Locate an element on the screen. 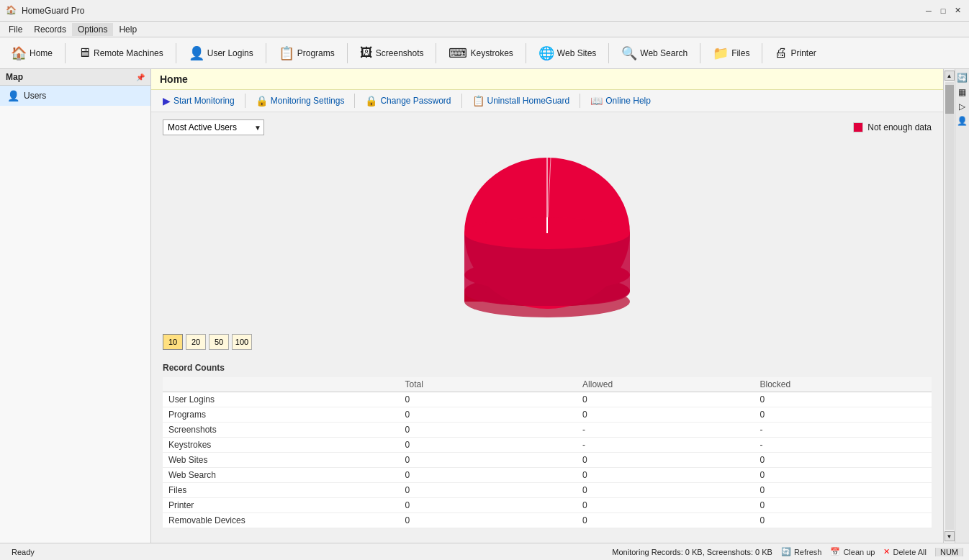 This screenshot has height=560, width=969. cleanup-button: 📅 Clean up is located at coordinates (852, 551).